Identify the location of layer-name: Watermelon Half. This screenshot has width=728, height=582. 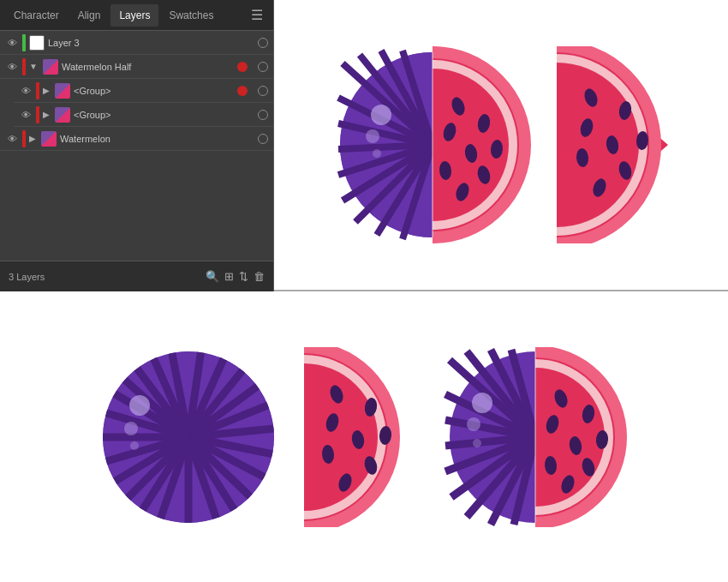
(147, 67).